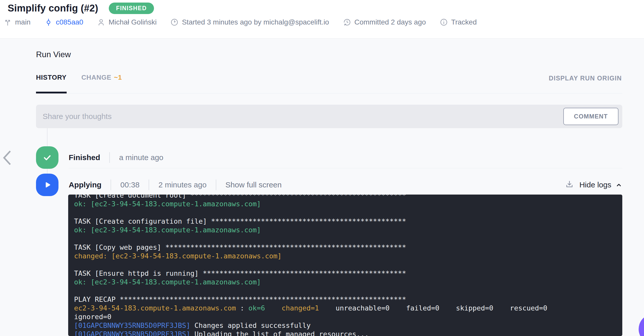  Describe the element at coordinates (64, 22) in the screenshot. I see `commit-item: c085aa0` at that location.